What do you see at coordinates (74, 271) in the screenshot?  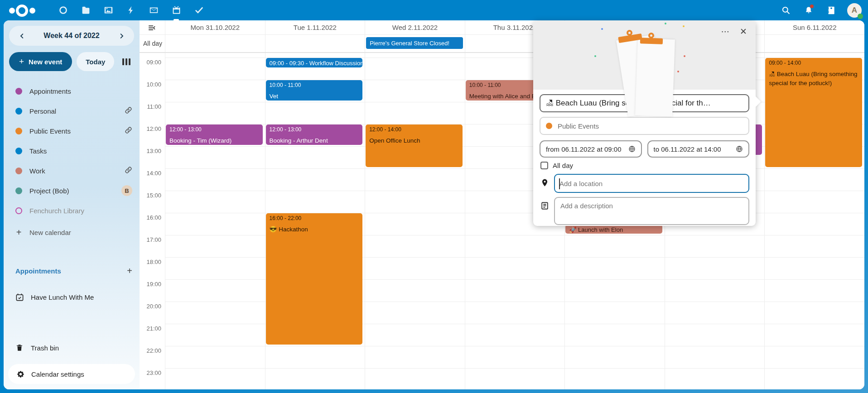 I see `appointments-section-header: Appointments +` at bounding box center [74, 271].